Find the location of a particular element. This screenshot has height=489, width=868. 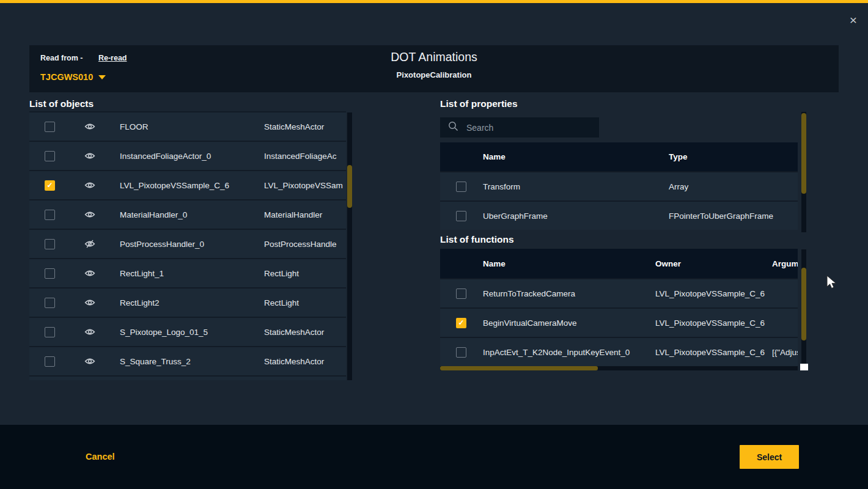

dialog-subtitle: PixotopeCalibration is located at coordinates (434, 75).